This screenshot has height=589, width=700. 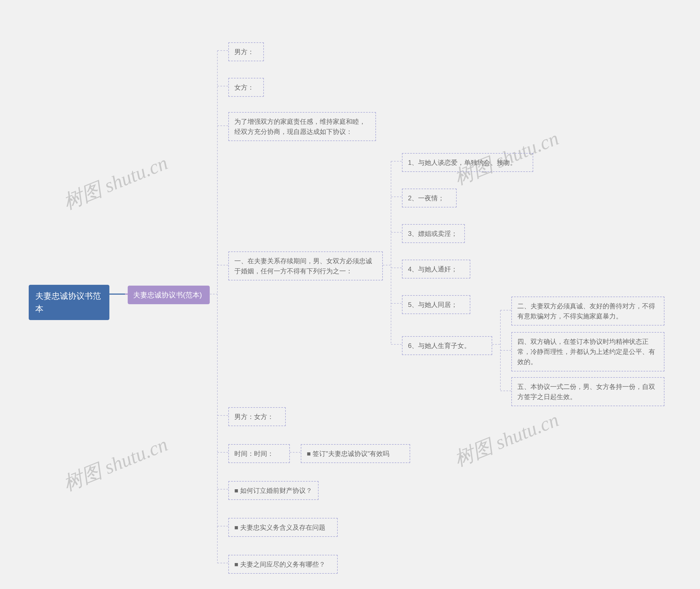 I want to click on node-item-1: 1、与她人谈恋爱，单独约会、接吻。, so click(x=468, y=162).